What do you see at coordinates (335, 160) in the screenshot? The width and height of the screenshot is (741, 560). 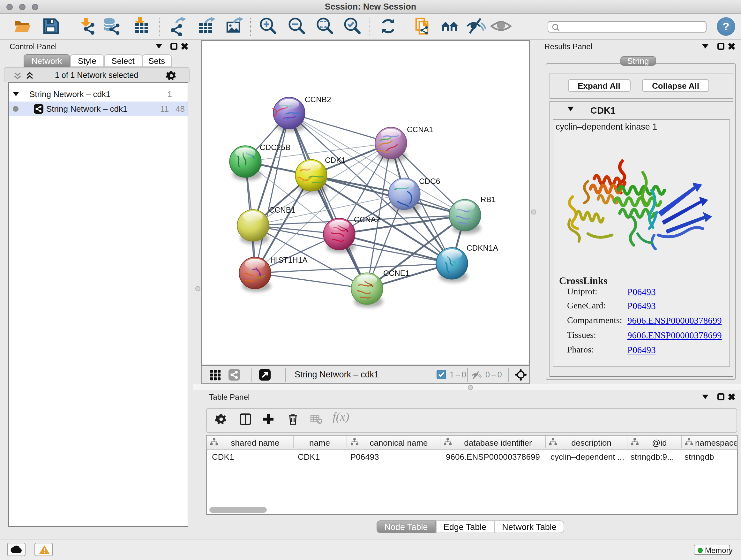 I see `svg-text: CDK1` at bounding box center [335, 160].